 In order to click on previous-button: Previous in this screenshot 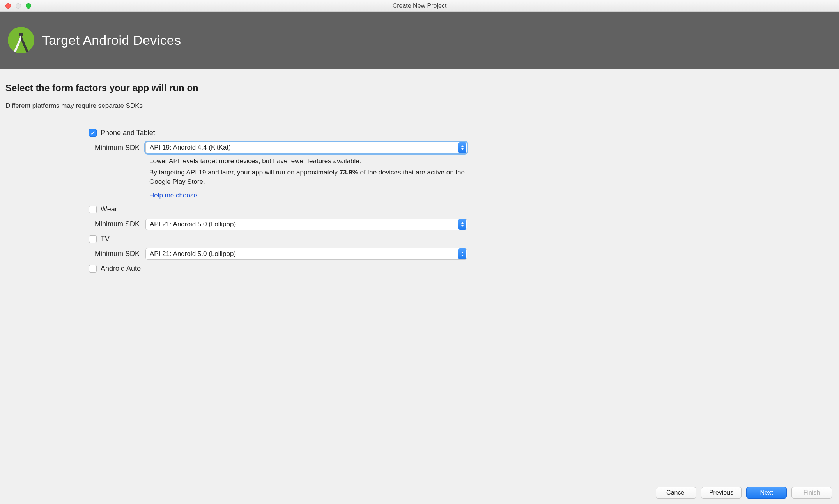, I will do `click(721, 493)`.